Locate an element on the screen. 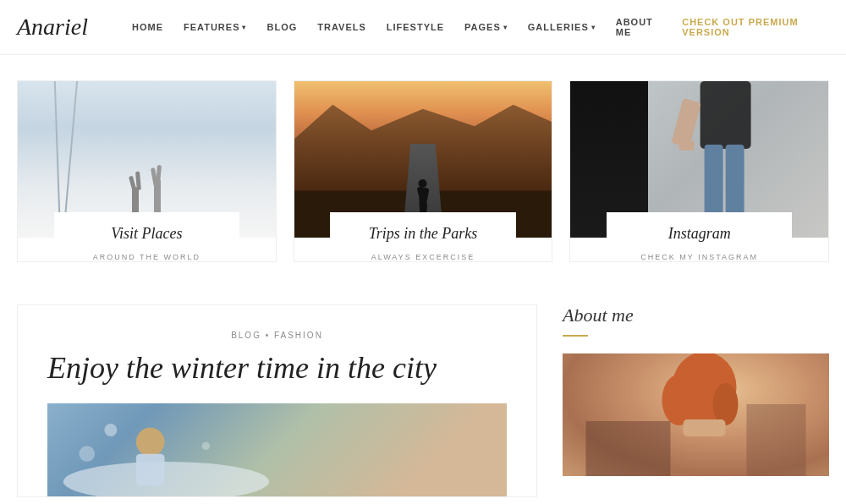 The height and width of the screenshot is (504, 846). card-subtitle-3: CHECK MY INSTAGRAM is located at coordinates (699, 257).